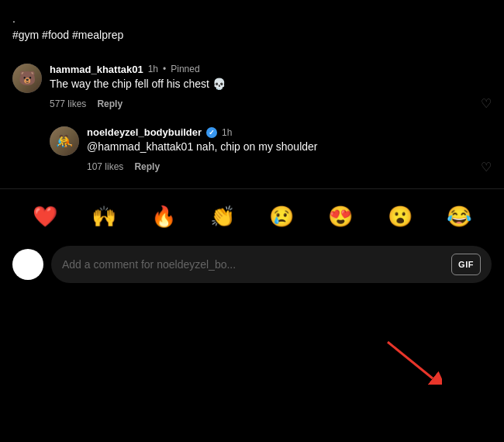 The height and width of the screenshot is (442, 504). What do you see at coordinates (459, 217) in the screenshot?
I see `emoji-laugh: 😂` at bounding box center [459, 217].